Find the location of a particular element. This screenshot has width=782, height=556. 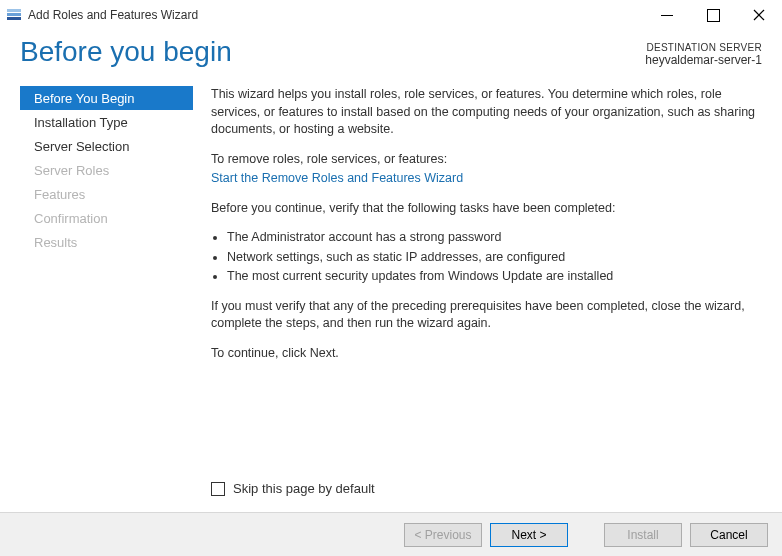

page-title: Before you begin is located at coordinates (126, 52).